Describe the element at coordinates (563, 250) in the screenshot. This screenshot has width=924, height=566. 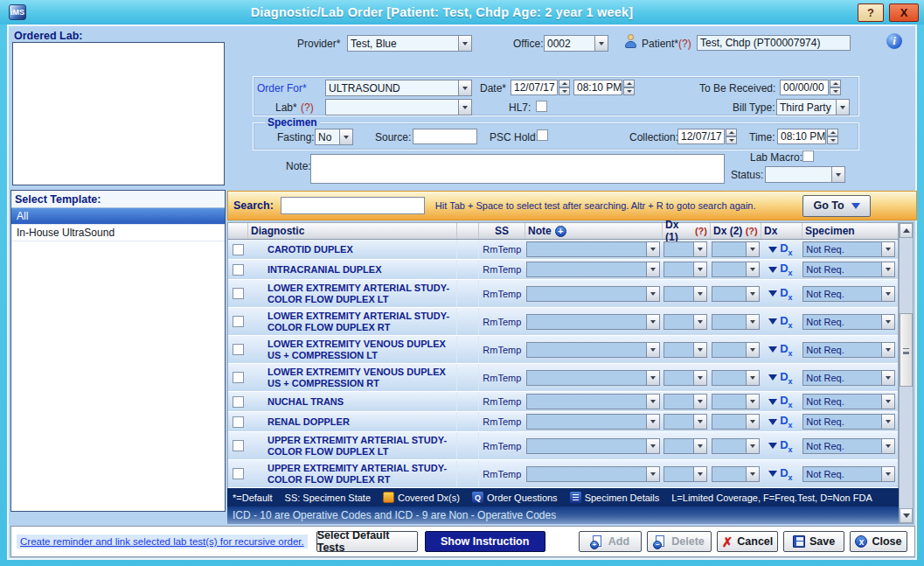
I see `table-row: CAROTID DUPLEX RmTemp Dx Not Req.` at that location.